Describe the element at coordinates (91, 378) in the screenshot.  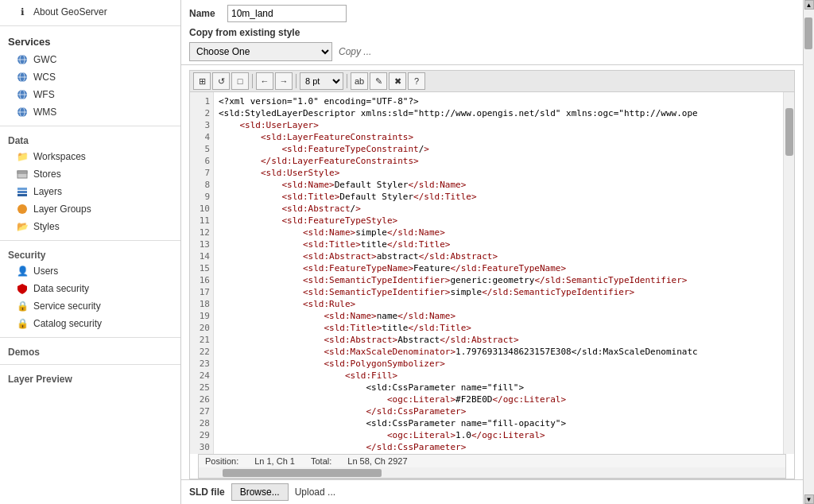
I see `sidebar-section-layerpreview: Layer Preview` at that location.